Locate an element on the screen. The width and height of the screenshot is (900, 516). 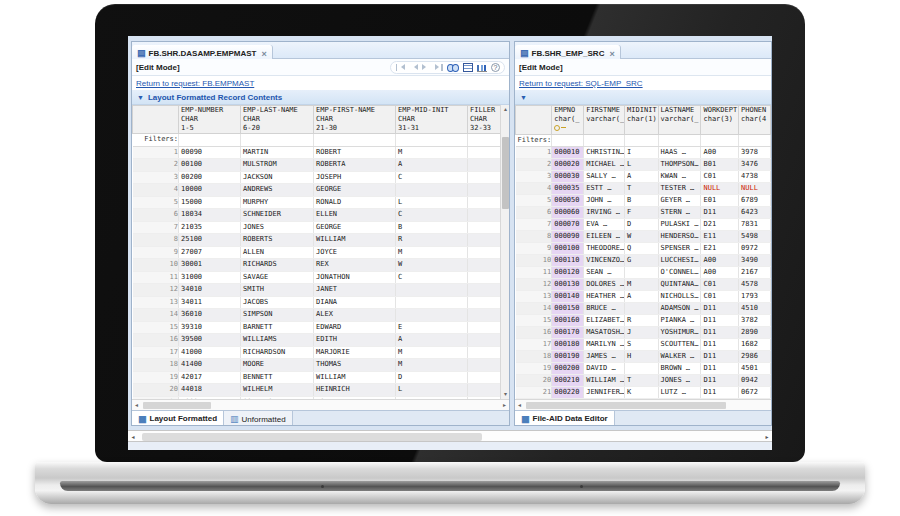
left-section-header: ▼ Layout Formatted Record Contents is located at coordinates (320, 98).